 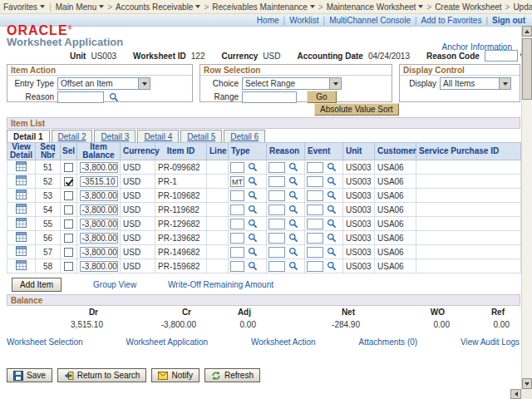 I want to click on tab-detail-6: Detail 6, so click(x=244, y=136).